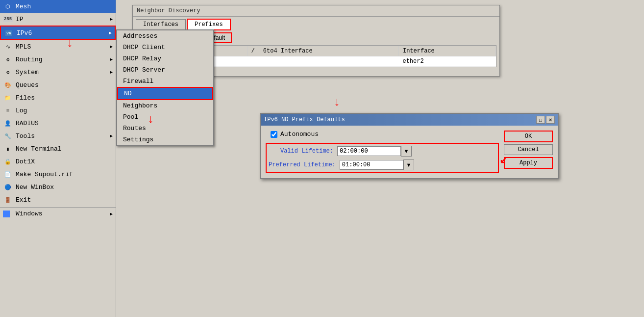 The height and width of the screenshot is (317, 644). What do you see at coordinates (58, 98) in the screenshot?
I see `sidebar-item-files: 📁 Files` at bounding box center [58, 98].